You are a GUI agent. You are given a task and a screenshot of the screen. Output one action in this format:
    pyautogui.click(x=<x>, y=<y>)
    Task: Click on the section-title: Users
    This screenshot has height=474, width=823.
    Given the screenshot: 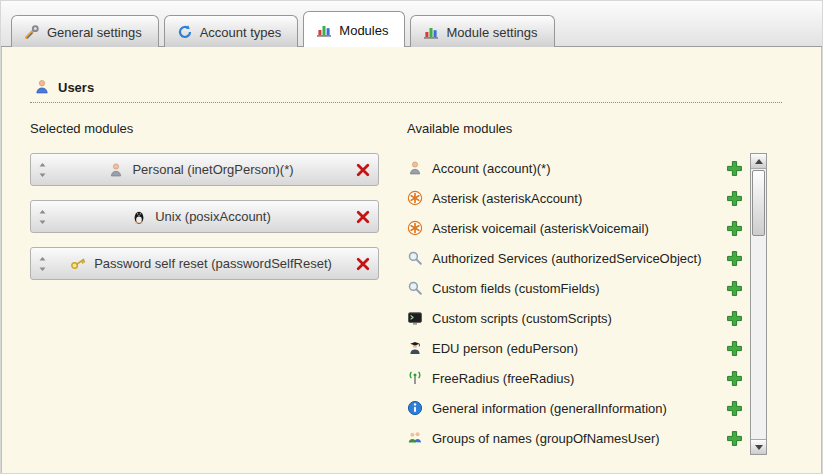 What is the action you would take?
    pyautogui.click(x=76, y=88)
    